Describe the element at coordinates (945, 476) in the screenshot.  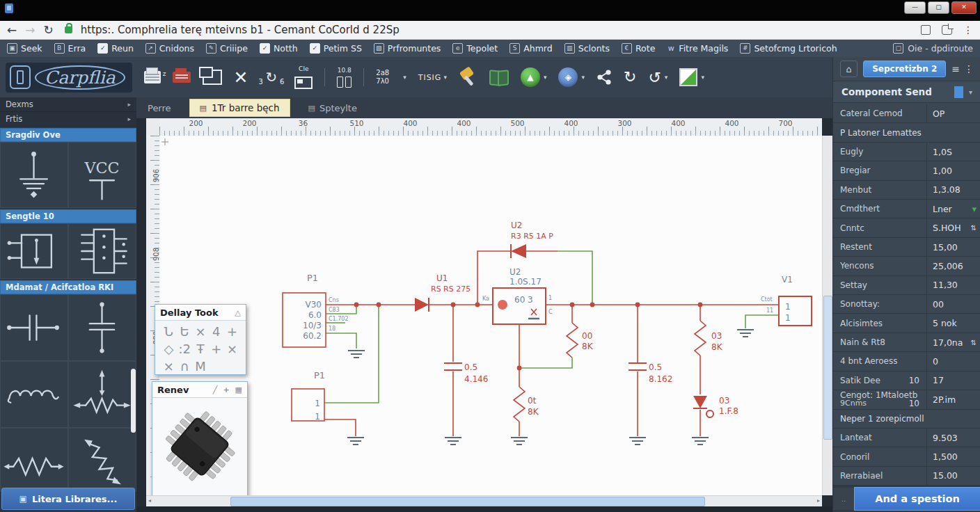
I see `property-value: 15.00` at that location.